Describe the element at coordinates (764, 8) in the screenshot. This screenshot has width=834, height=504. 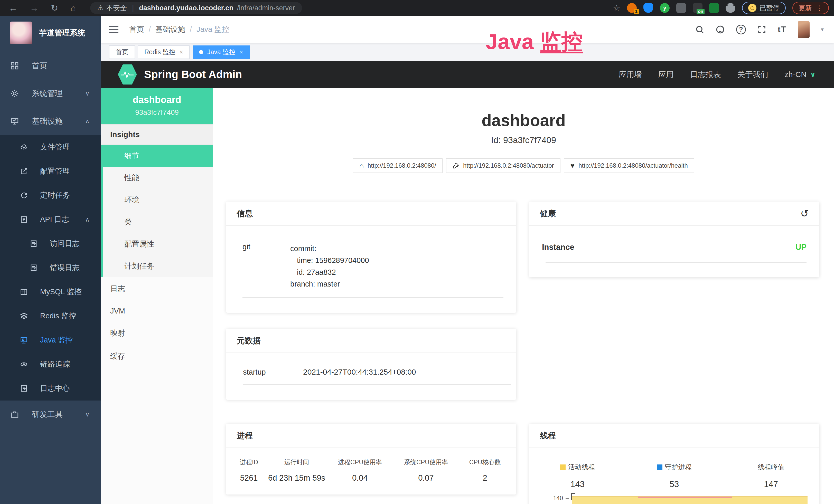
I see `paused-profile-pill: ☺ 已暂停` at that location.